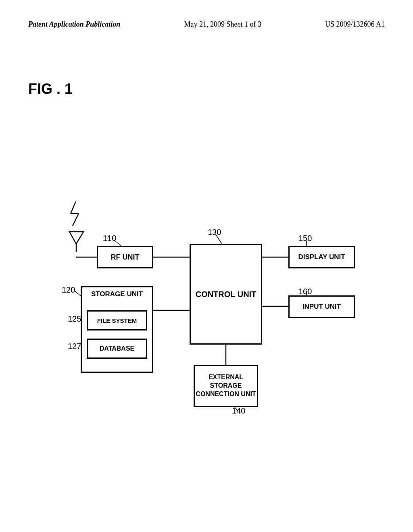 The image size is (413, 532). Describe the element at coordinates (305, 239) in the screenshot. I see `ref-150: 150` at that location.